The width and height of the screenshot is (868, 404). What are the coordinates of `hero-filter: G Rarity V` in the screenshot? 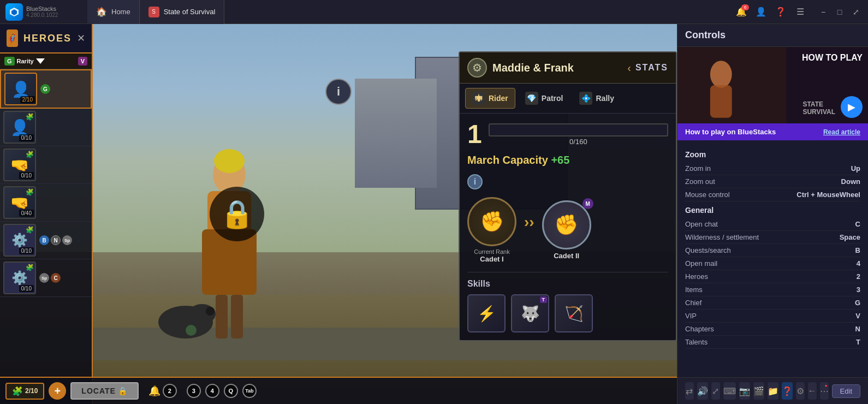 It's located at (46, 61).